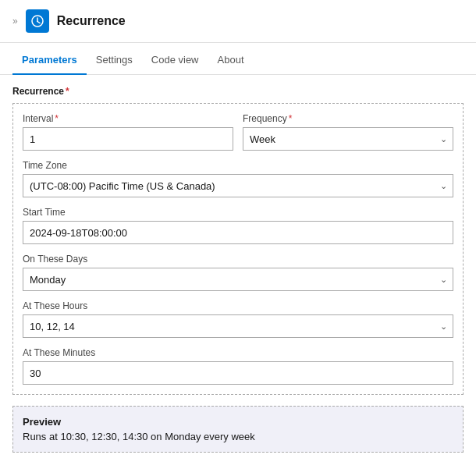 Image resolution: width=476 pixels, height=476 pixels. Describe the element at coordinates (238, 61) in the screenshot. I see `tab-bar: Parameters Settings Code view About` at that location.